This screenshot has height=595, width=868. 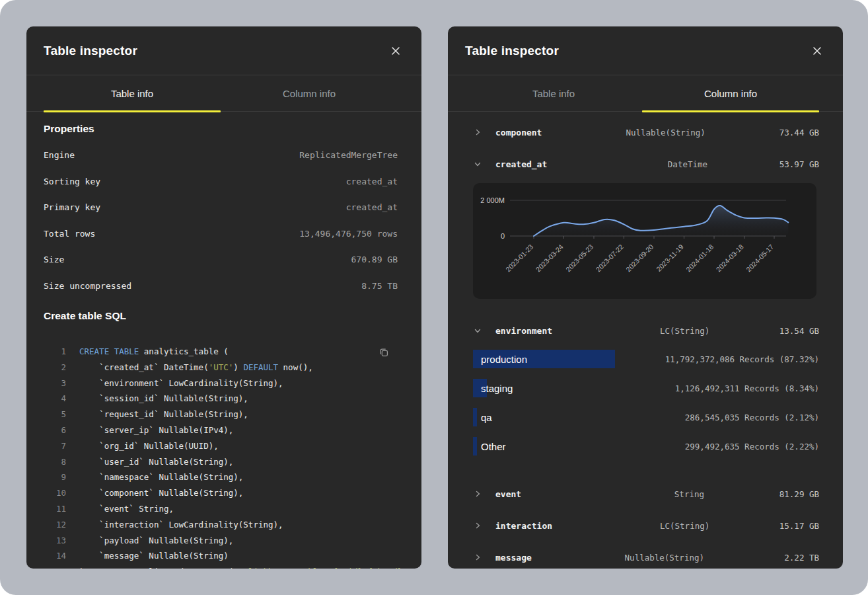 I want to click on line-number: 14, so click(x=55, y=556).